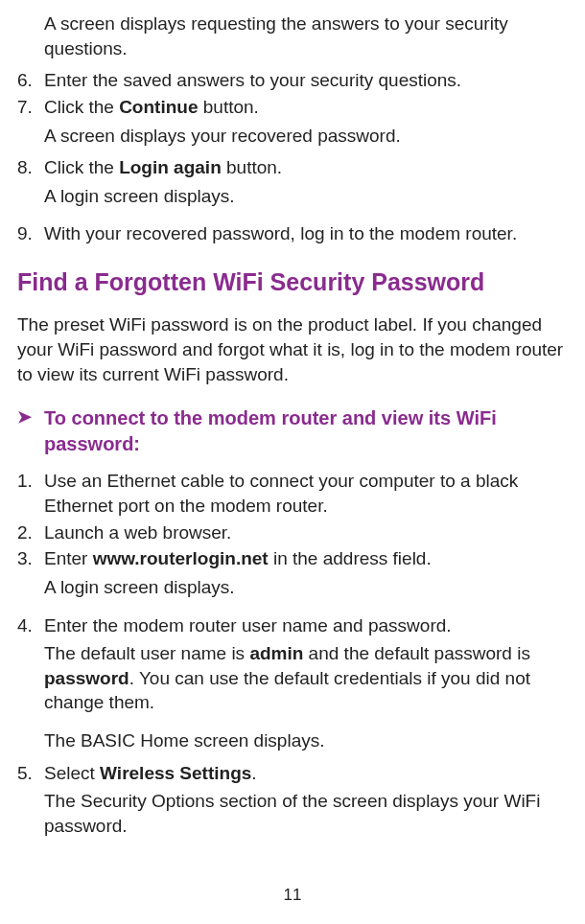 The image size is (585, 924). Describe the element at coordinates (306, 81) in the screenshot. I see `step-text: Enter the saved answers to your security…` at that location.